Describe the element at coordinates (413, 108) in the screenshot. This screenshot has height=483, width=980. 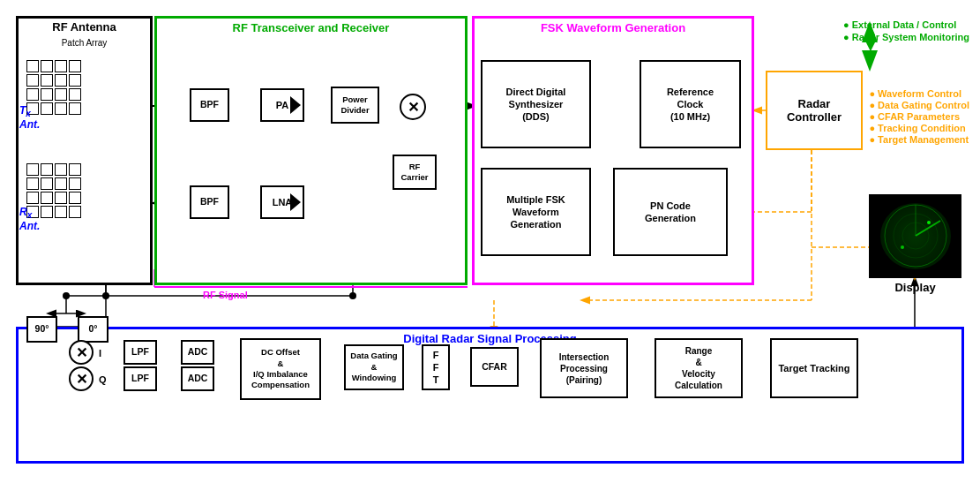
I see `mixer1-symbol: ✕` at that location.